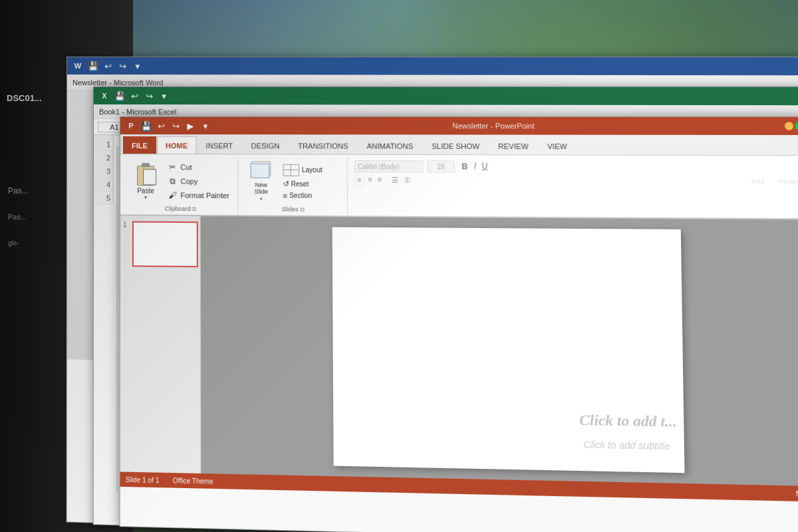 Image resolution: width=798 pixels, height=532 pixels. What do you see at coordinates (370, 180) in the screenshot?
I see `align-btns: ≡ ≡ ≡` at bounding box center [370, 180].